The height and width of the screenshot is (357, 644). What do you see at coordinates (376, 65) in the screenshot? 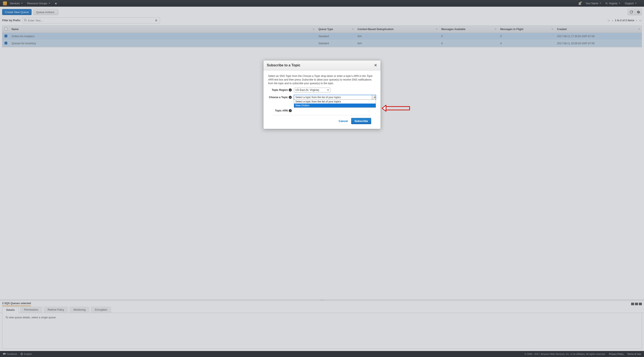
I see `modal-close-icon: ✕` at bounding box center [376, 65].